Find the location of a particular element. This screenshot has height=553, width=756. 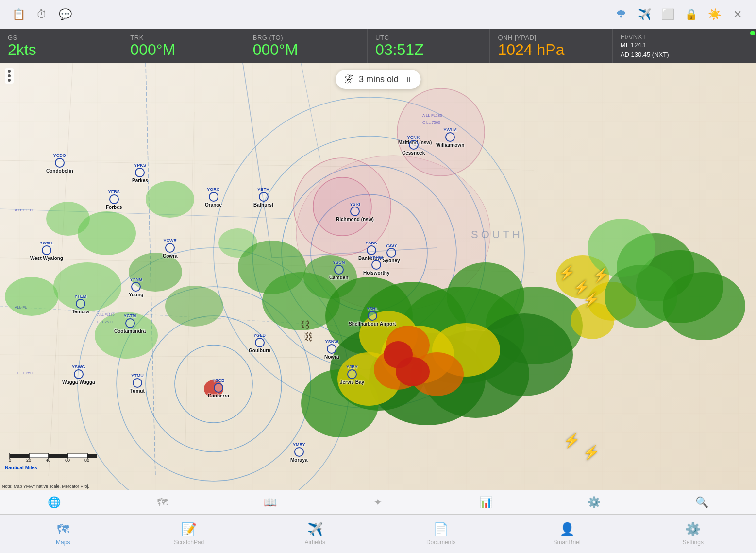

airfields-tab-icon: ✈️ is located at coordinates (315, 530).